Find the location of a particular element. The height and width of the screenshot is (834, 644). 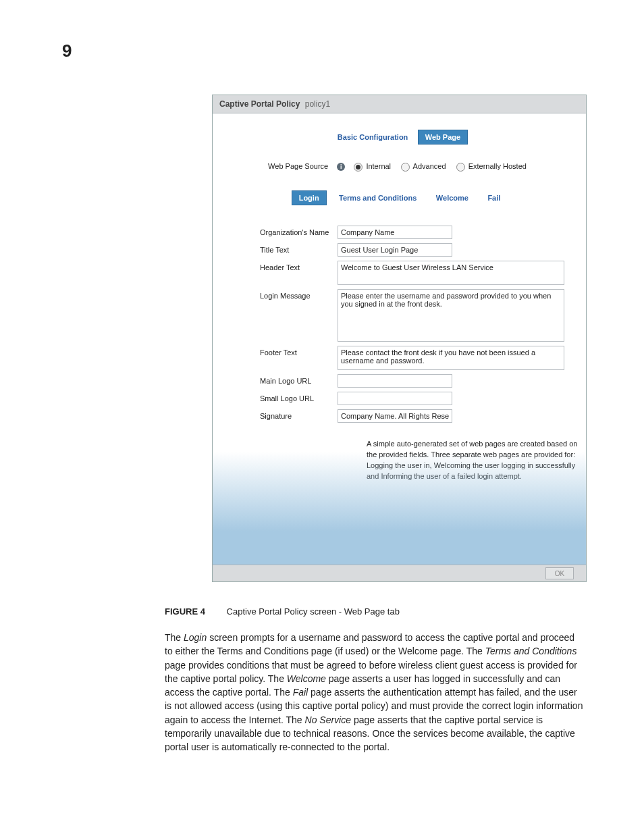

radio-internal-label: Internal is located at coordinates (378, 166).